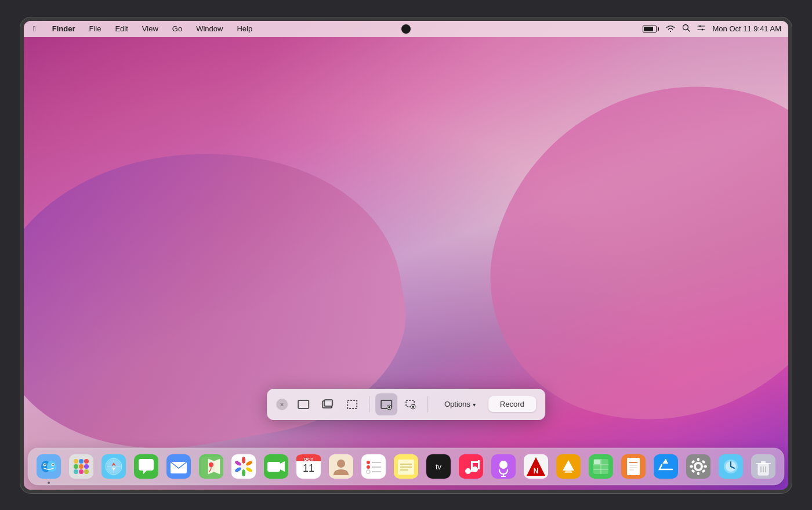 The image size is (812, 510). What do you see at coordinates (474, 405) in the screenshot?
I see `options-chevron-icon: ▾` at bounding box center [474, 405].